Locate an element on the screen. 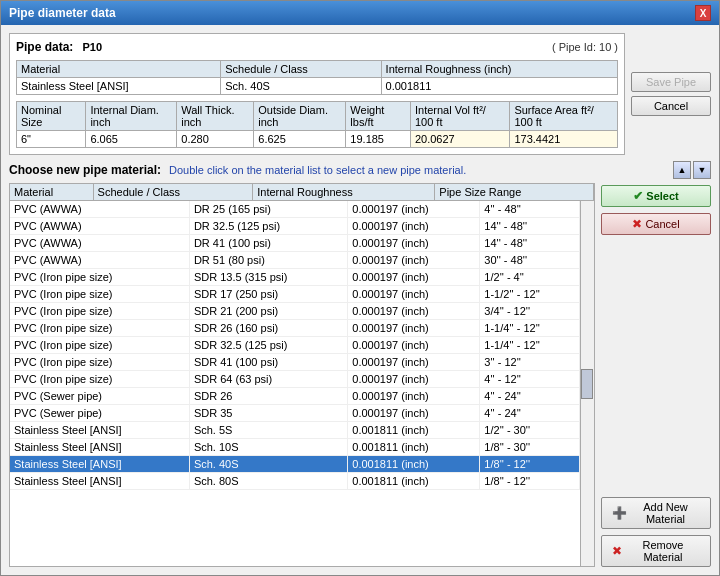 The image size is (720, 576). table-cell: DR 41 (100 psi) is located at coordinates (268, 244).